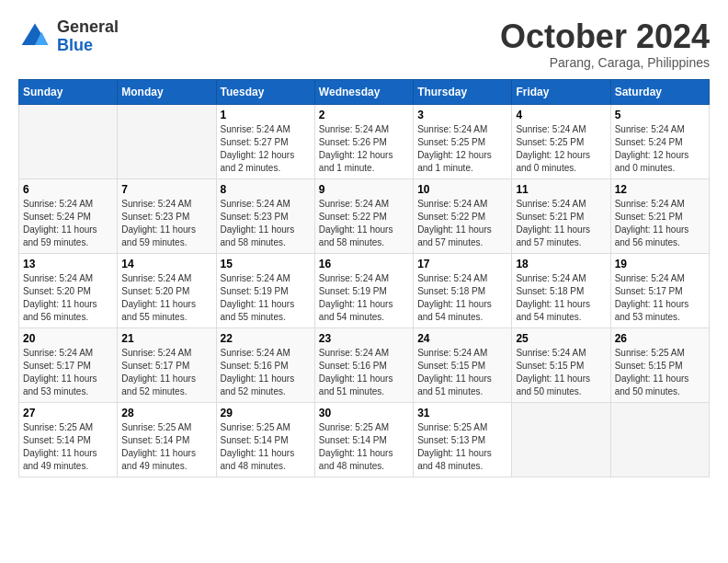 The width and height of the screenshot is (728, 563). I want to click on weekday-header-friday: Friday, so click(561, 92).